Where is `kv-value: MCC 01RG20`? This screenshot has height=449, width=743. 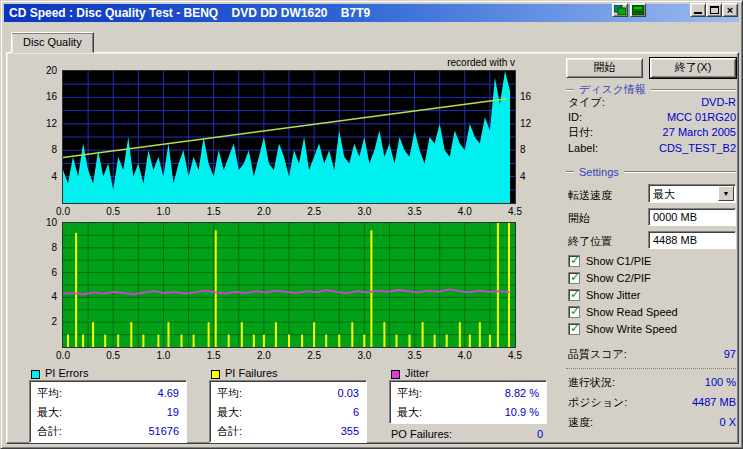
kv-value: MCC 01RG20 is located at coordinates (702, 118).